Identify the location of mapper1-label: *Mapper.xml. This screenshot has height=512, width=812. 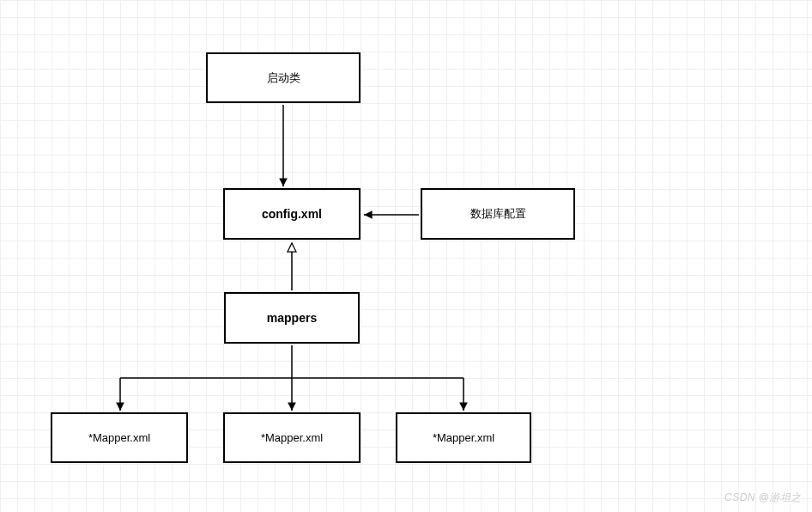
(119, 438).